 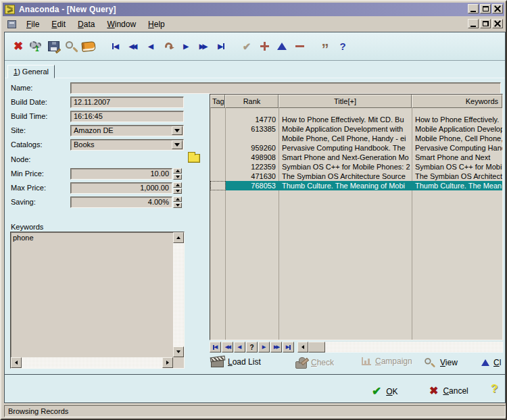 I want to click on fast-rewind-button: ◀◀, so click(x=133, y=47).